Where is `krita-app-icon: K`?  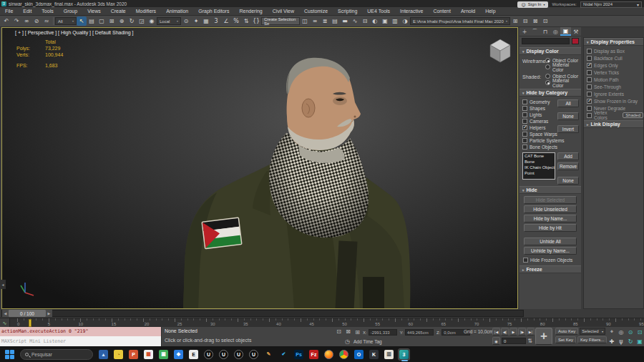 krita-app-icon: K is located at coordinates (374, 355).